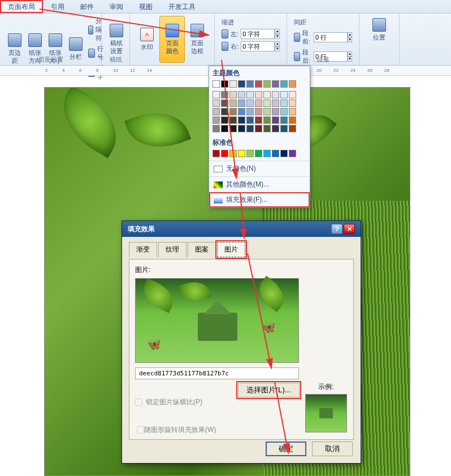 This screenshot has width=451, height=476. Describe the element at coordinates (231, 250) in the screenshot. I see `tab-picture: 图片` at that location.